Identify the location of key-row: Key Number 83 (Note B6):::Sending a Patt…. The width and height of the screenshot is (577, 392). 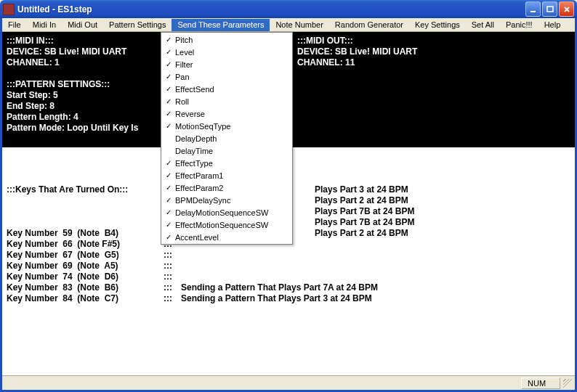
(192, 287).